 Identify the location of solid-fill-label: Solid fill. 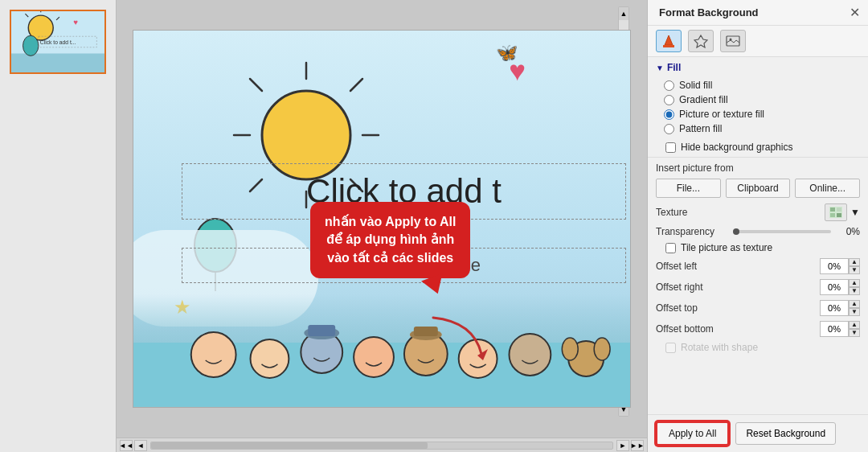
(696, 85).